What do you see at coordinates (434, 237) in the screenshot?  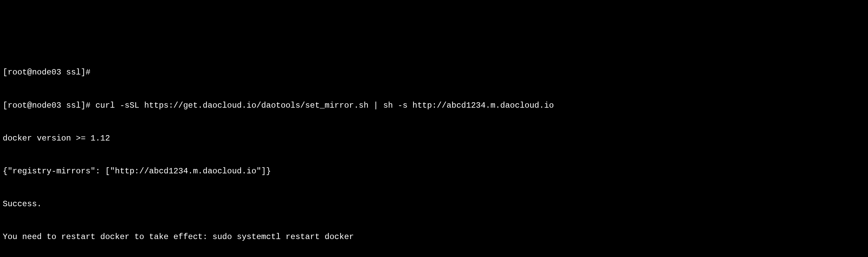 I see `terminal-line: You need to restart docker to take effec…` at bounding box center [434, 237].